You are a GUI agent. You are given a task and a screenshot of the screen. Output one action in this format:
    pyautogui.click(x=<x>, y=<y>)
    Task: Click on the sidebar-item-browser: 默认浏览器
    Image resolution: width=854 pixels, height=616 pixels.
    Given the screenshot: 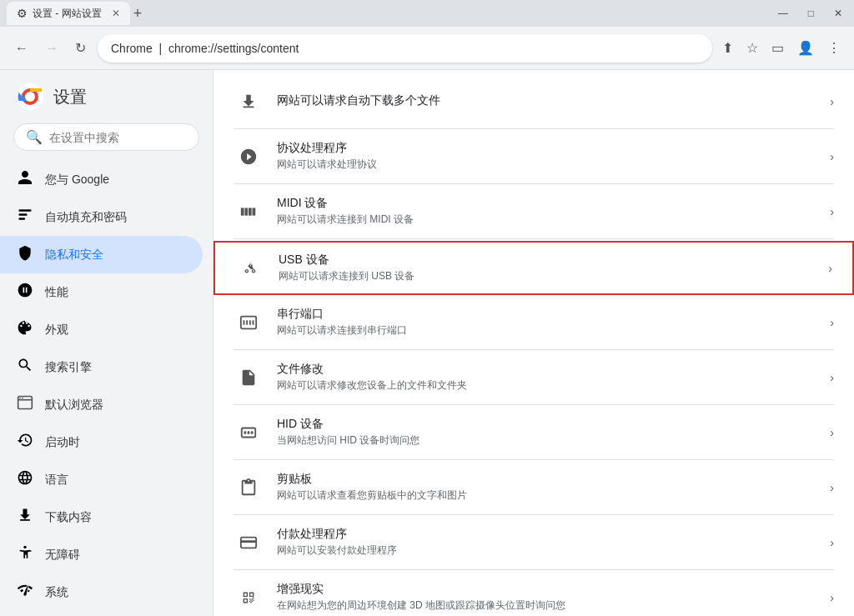 What is the action you would take?
    pyautogui.click(x=102, y=405)
    